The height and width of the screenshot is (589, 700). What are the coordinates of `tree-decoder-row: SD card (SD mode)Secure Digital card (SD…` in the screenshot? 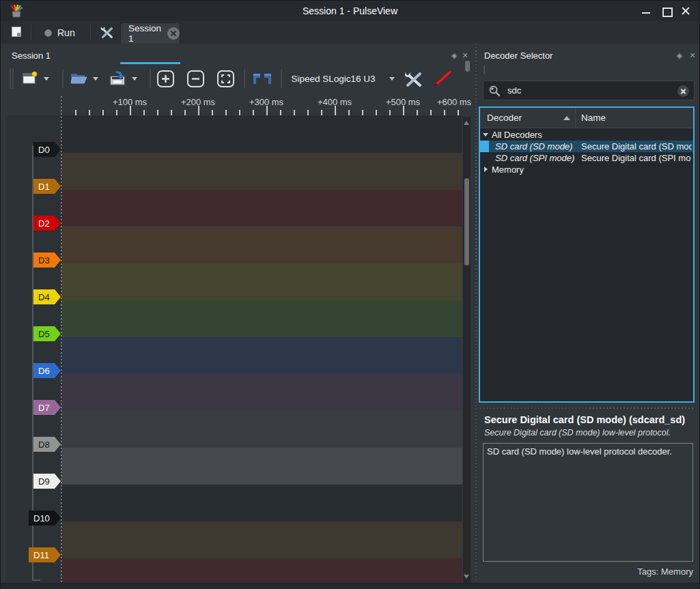 It's located at (587, 146).